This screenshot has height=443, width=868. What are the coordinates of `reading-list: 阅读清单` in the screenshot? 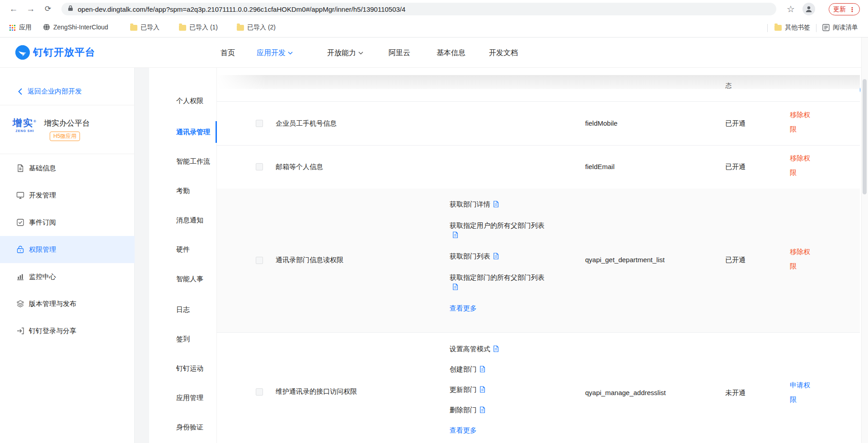 It's located at (840, 28).